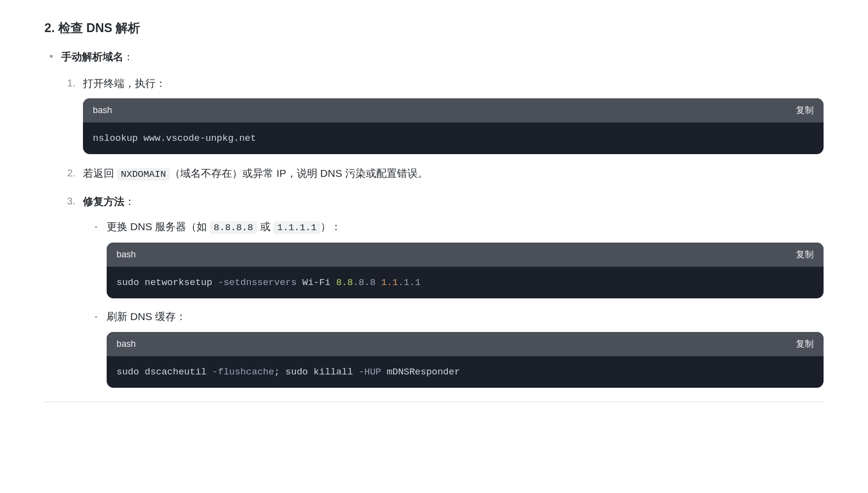 Image resolution: width=868 pixels, height=493 pixels. Describe the element at coordinates (124, 83) in the screenshot. I see `step-1-text: 打开终端，执行：` at that location.